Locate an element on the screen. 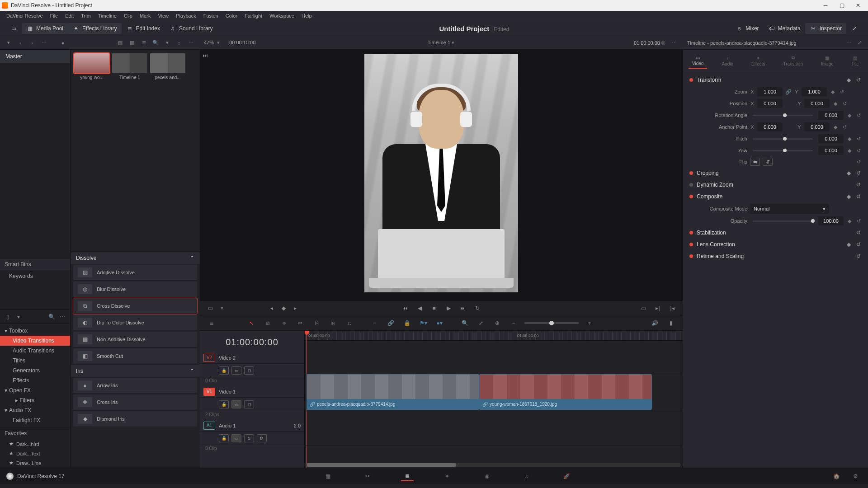 The height and width of the screenshot is (488, 868). timeline-name-dropdown: Timeline 1 ▾ is located at coordinates (441, 42).